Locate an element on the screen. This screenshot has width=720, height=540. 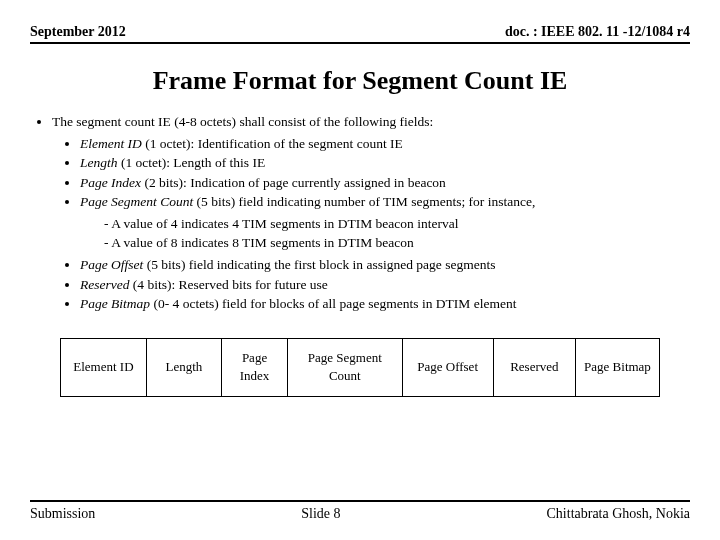
field-page-index: Page Index (2 bits): Indication of page … is located at coordinates (385, 183).